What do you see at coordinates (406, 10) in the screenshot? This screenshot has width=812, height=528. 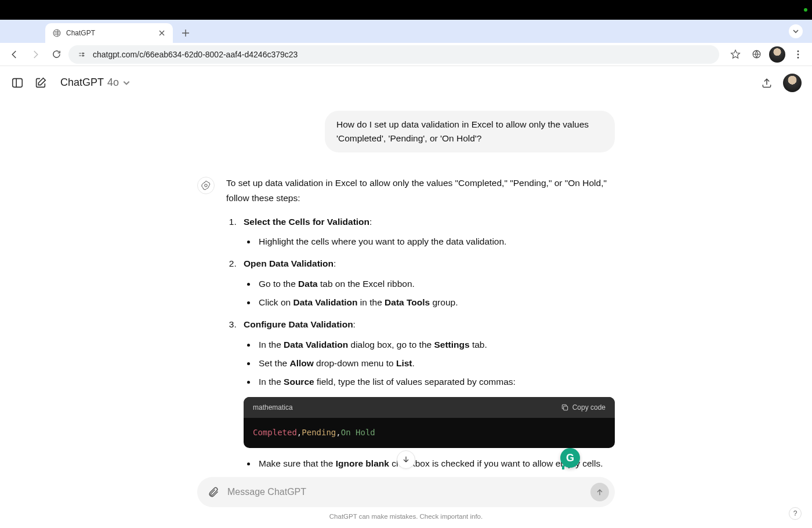 I see `os-title-bar` at bounding box center [406, 10].